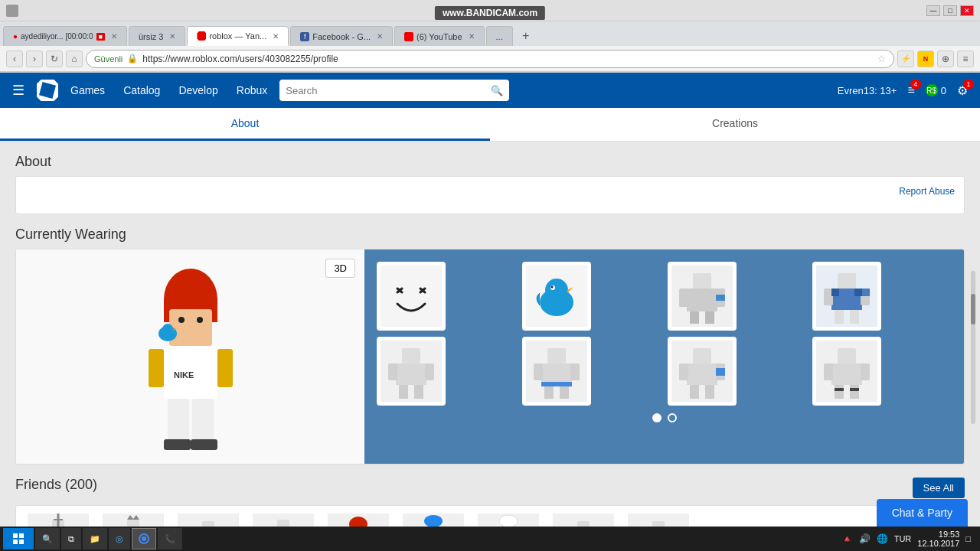  What do you see at coordinates (190, 357) in the screenshot?
I see `avatar-preview: 3D NIKE` at bounding box center [190, 357].